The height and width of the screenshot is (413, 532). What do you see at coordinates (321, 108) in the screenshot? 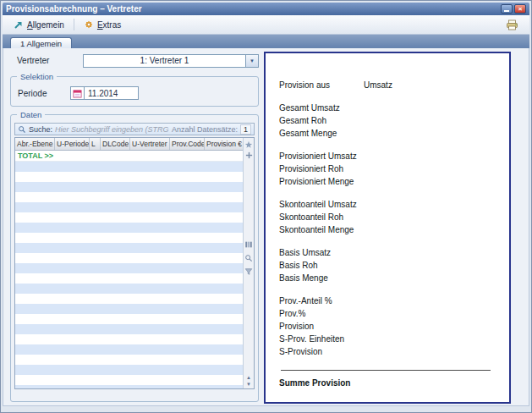
I see `gesamt-umsatz-label: Gesamt Umsatz` at bounding box center [321, 108].